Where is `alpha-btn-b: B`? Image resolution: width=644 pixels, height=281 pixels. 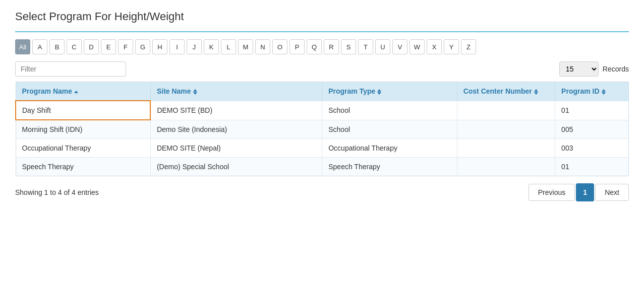 alpha-btn-b: B is located at coordinates (57, 47).